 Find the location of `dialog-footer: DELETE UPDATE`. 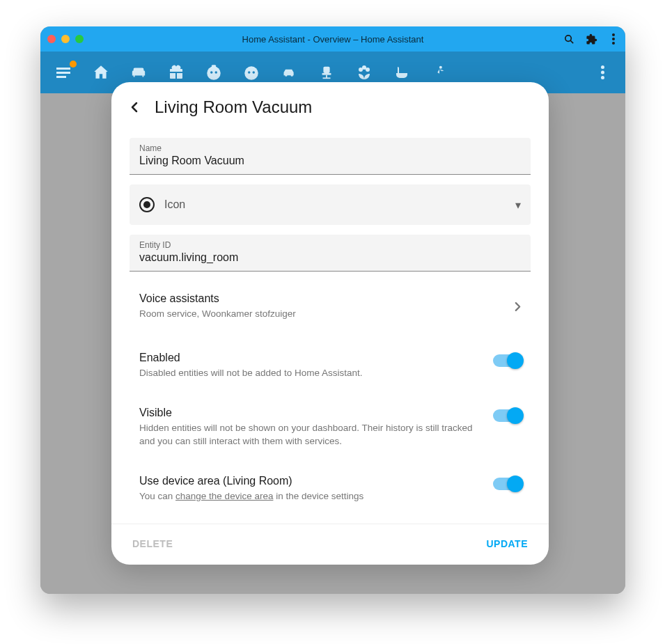

dialog-footer: DELETE UPDATE is located at coordinates (330, 544).